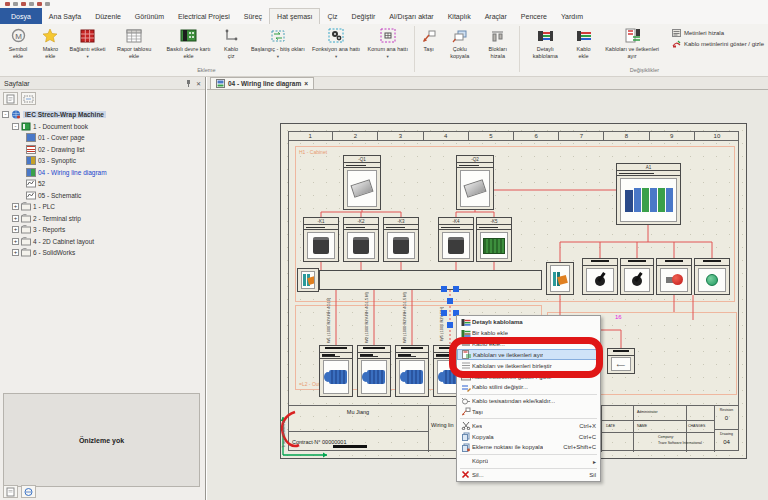 This screenshot has width=768, height=500. What do you see at coordinates (528, 388) in the screenshot?
I see `context-item-change-cable-style: Kablo stilini değiştir...` at bounding box center [528, 388].